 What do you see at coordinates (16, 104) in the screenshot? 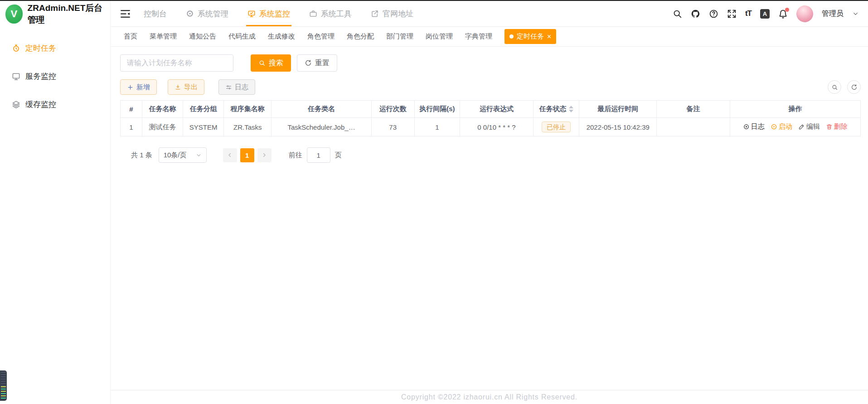
I see `layers-icon` at bounding box center [16, 104].